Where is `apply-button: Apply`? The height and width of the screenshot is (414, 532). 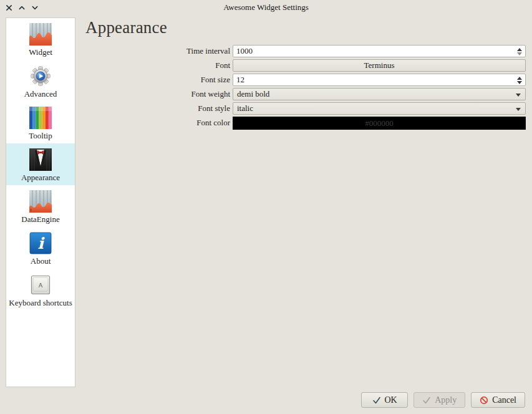 apply-button: Apply is located at coordinates (439, 400).